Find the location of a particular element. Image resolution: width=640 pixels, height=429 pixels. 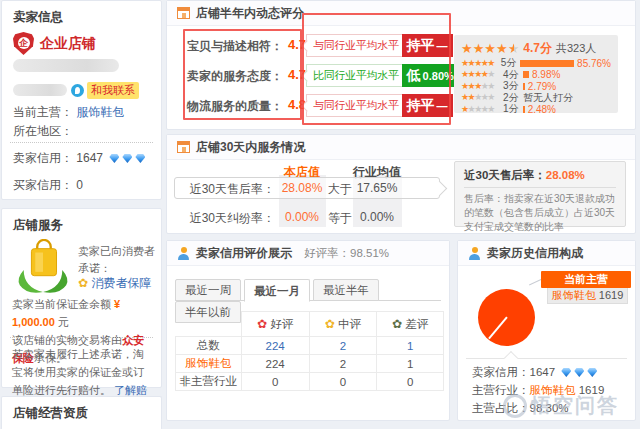

region-label: 所在地区： is located at coordinates (43, 131).